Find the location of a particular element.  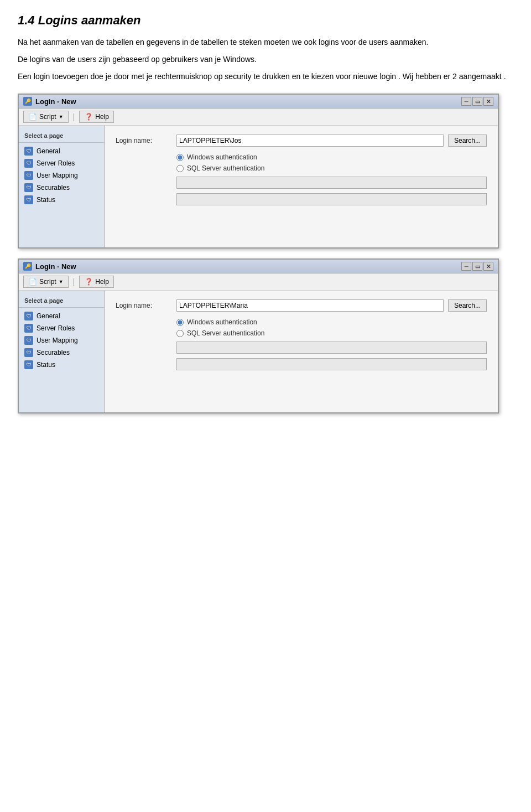

search-button-1: Search... is located at coordinates (467, 141).